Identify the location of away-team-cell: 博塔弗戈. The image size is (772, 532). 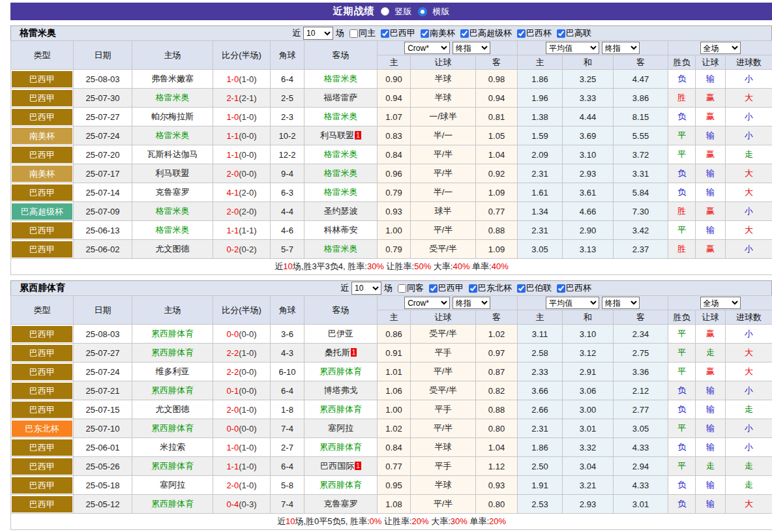
(341, 391).